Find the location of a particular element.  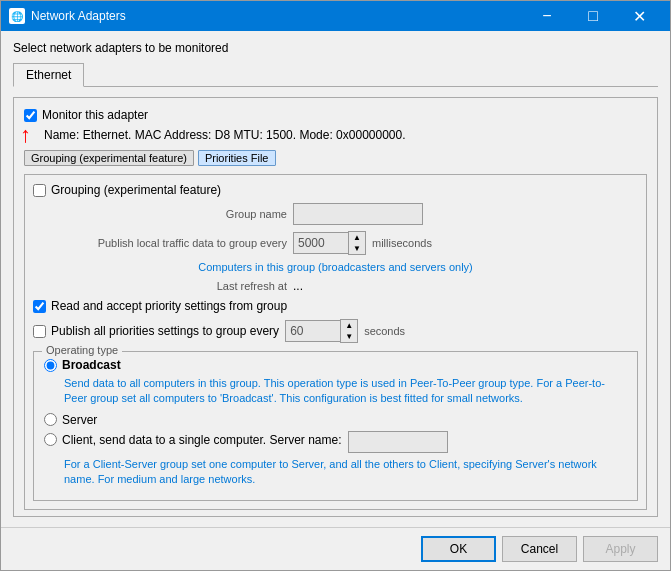

client-desc: For a Client-Server group set one comput… is located at coordinates (346, 472).